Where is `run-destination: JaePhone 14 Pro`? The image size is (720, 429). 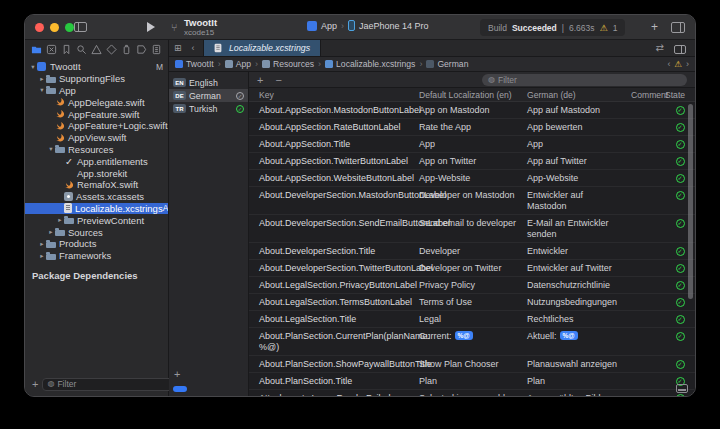
run-destination: JaePhone 14 Pro is located at coordinates (394, 26).